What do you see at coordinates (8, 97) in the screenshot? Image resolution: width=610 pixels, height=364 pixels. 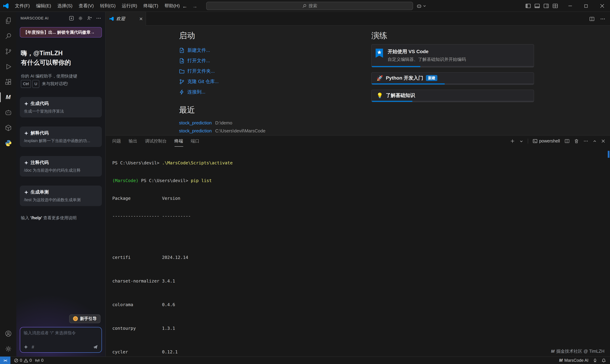 I see `marscode-ai-icon: M` at bounding box center [8, 97].